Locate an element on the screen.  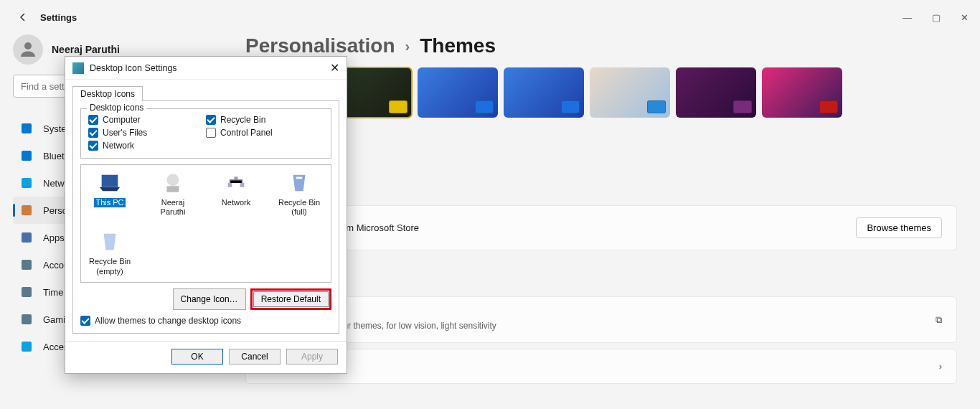
related-heading: Related settings is located at coordinates (598, 314).